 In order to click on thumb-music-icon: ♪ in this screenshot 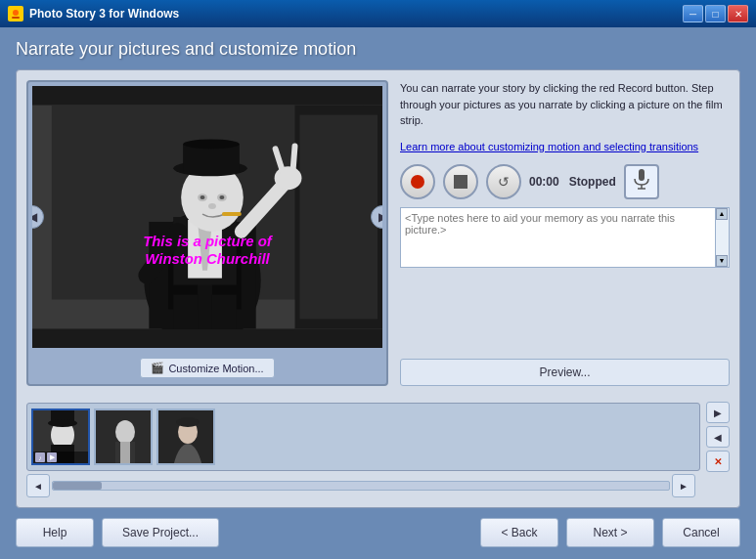, I will do `click(40, 457)`.